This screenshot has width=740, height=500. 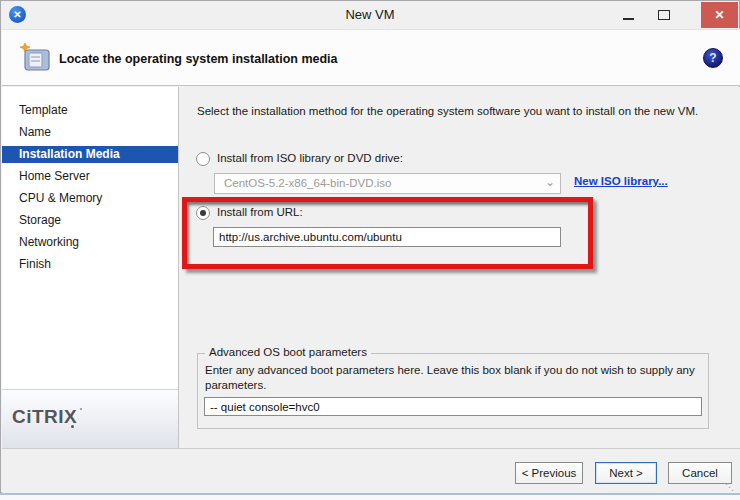 I want to click on steps-list: Template Name Installation Media Home Se…, so click(x=90, y=187).